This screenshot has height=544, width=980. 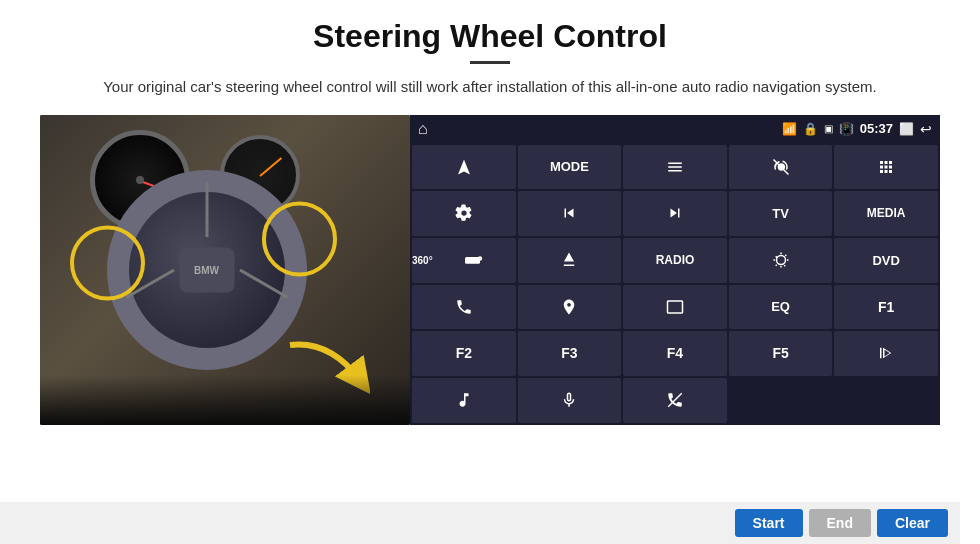 I want to click on phone-button, so click(x=464, y=308).